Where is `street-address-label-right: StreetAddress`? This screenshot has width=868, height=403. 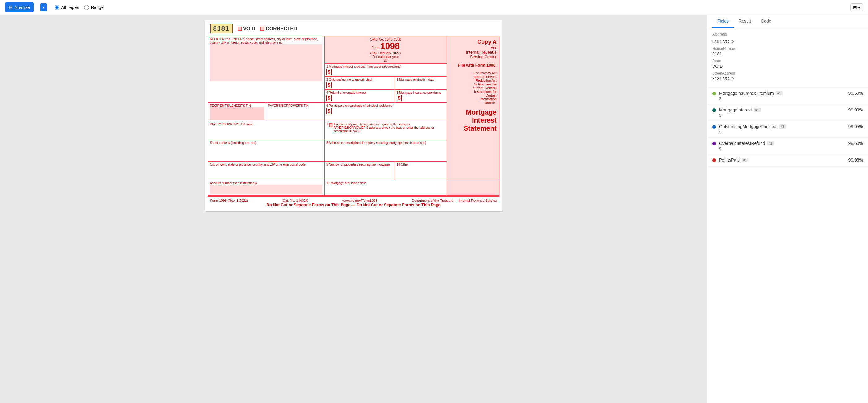
street-address-label-right: StreetAddress is located at coordinates (788, 73).